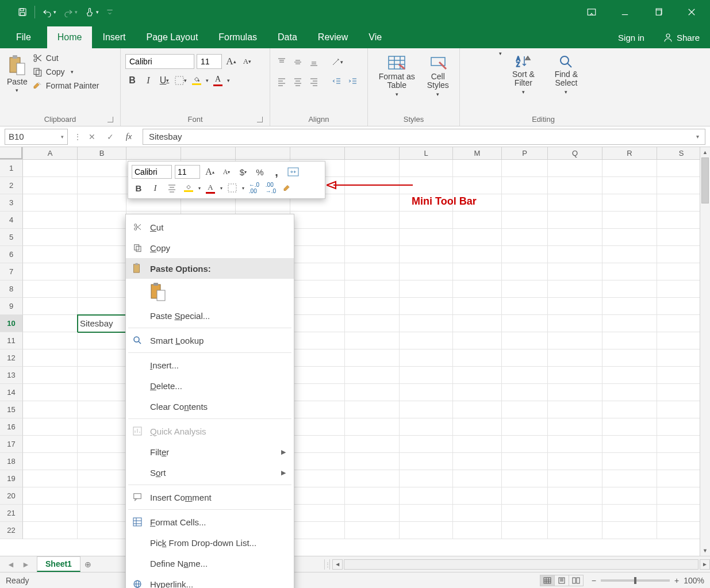 Image resolution: width=710 pixels, height=588 pixels. Describe the element at coordinates (397, 74) in the screenshot. I see `format-as-table-button: Format as Table▾` at that location.